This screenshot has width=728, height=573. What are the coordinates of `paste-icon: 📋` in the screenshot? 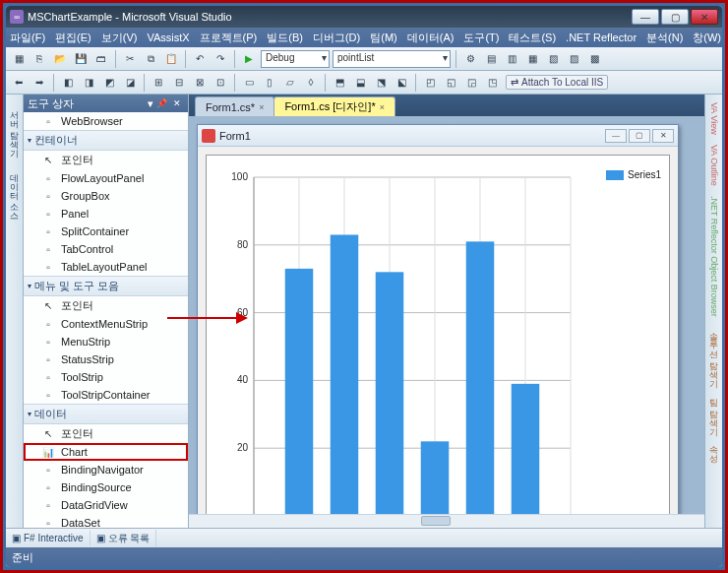 It's located at (171, 59).